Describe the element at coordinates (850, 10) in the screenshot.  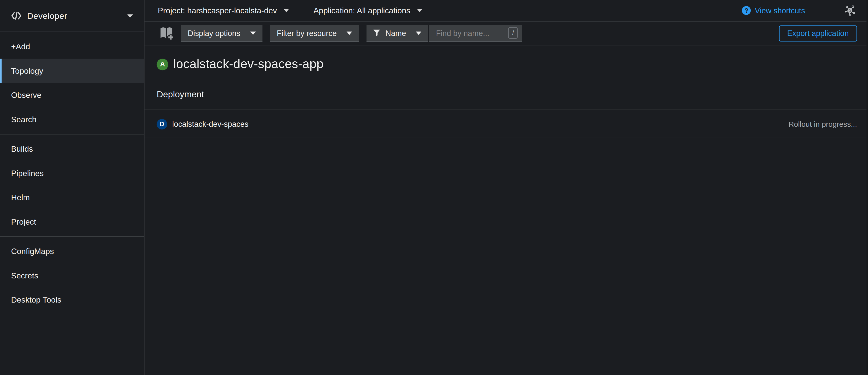
I see `topology-graph-icon` at that location.